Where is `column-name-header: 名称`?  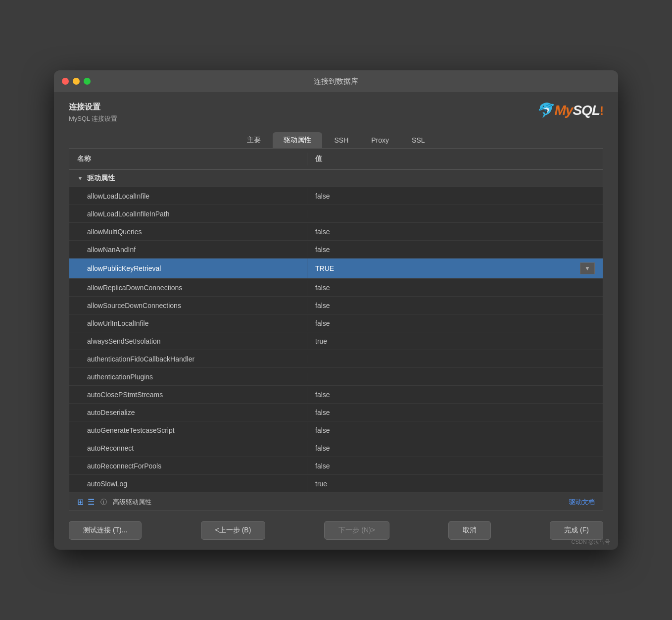
column-name-header: 名称 is located at coordinates (188, 159).